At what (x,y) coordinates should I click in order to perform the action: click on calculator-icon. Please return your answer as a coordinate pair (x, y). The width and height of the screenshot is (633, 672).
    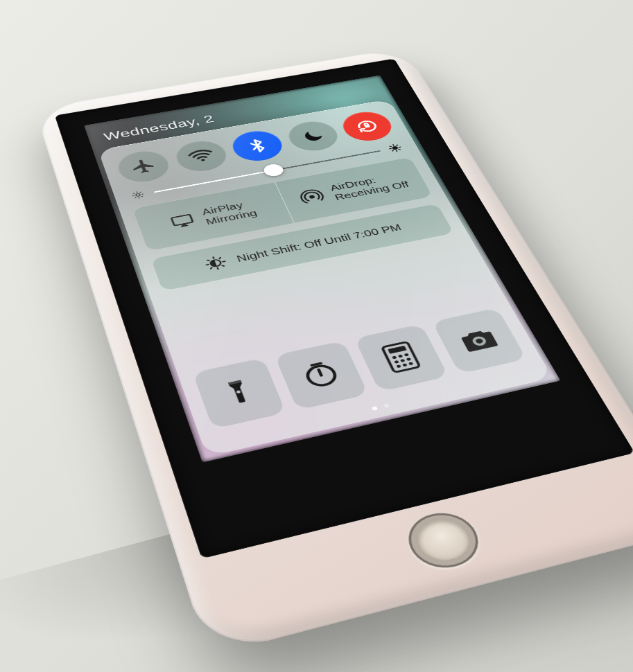
    Looking at the image, I should click on (401, 357).